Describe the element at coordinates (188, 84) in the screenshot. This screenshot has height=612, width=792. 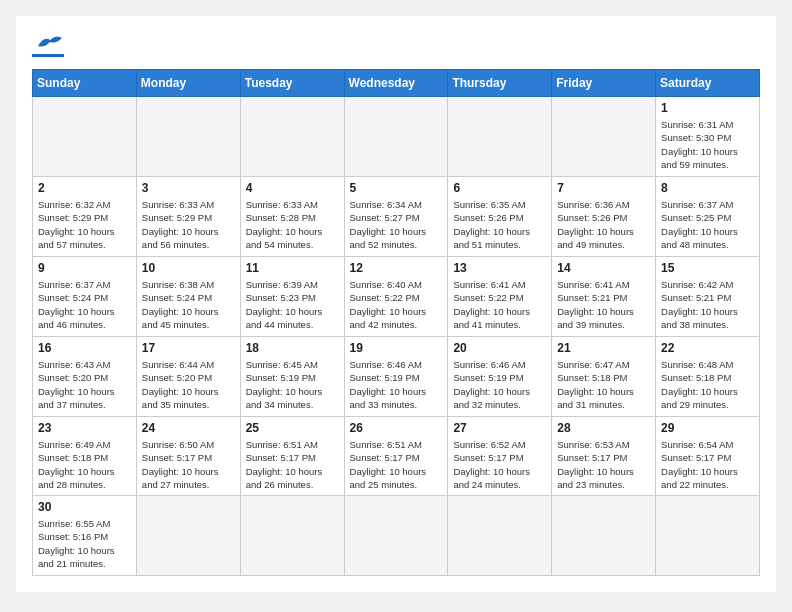
I see `weekday-monday: Monday` at that location.